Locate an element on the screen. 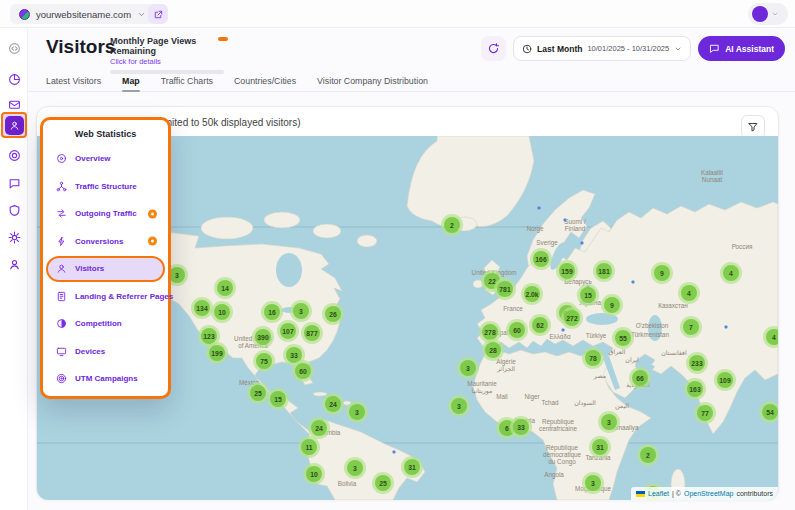 Image resolution: width=795 pixels, height=510 pixels. visitor-cluster-62: 62 is located at coordinates (540, 325).